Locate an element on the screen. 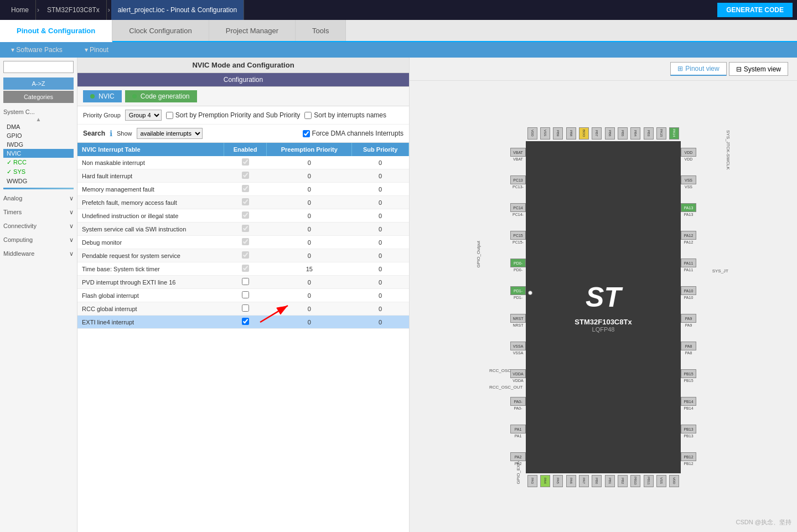 The image size is (797, 532). generate-code-button: GENERATE CODE is located at coordinates (755, 10).